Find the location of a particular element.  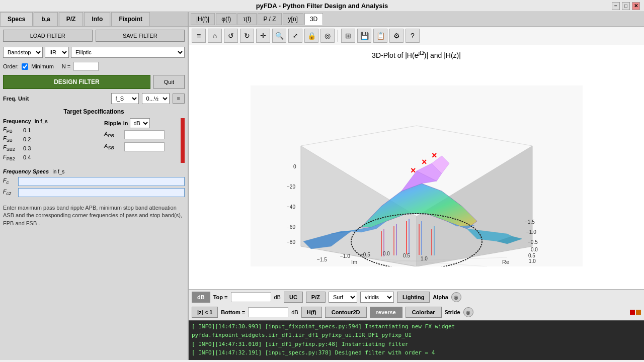

fc-input: 0.1 is located at coordinates (102, 182).